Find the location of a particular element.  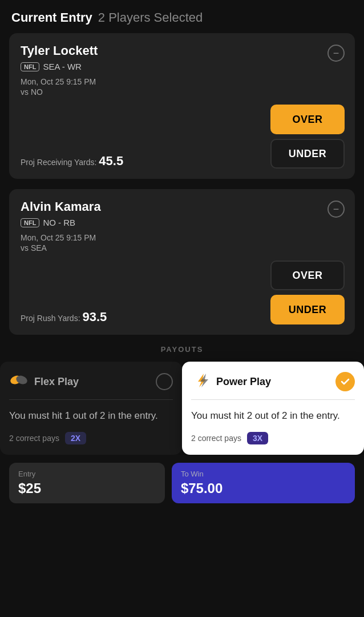

player-name-1: Alvin Kamara is located at coordinates (174, 207).